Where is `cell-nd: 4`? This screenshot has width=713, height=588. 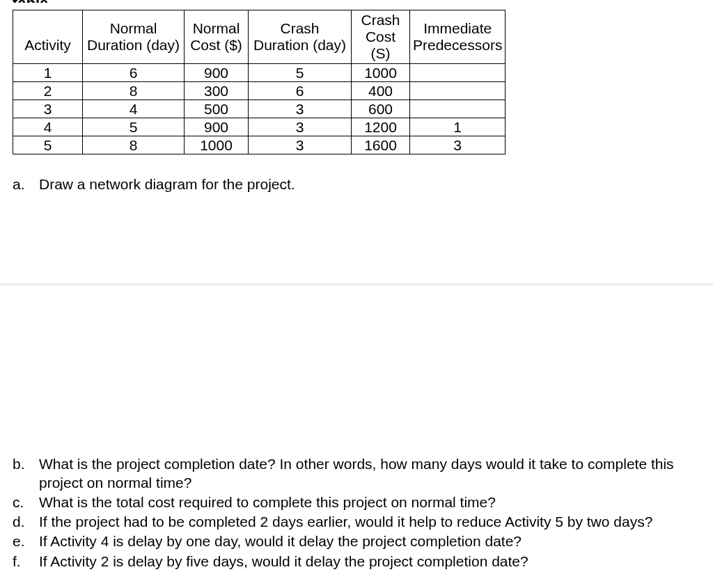
cell-nd: 4 is located at coordinates (134, 109).